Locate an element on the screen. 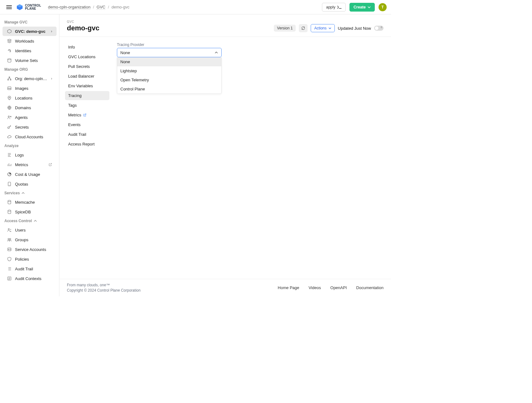  tablet-icon is located at coordinates (9, 184).